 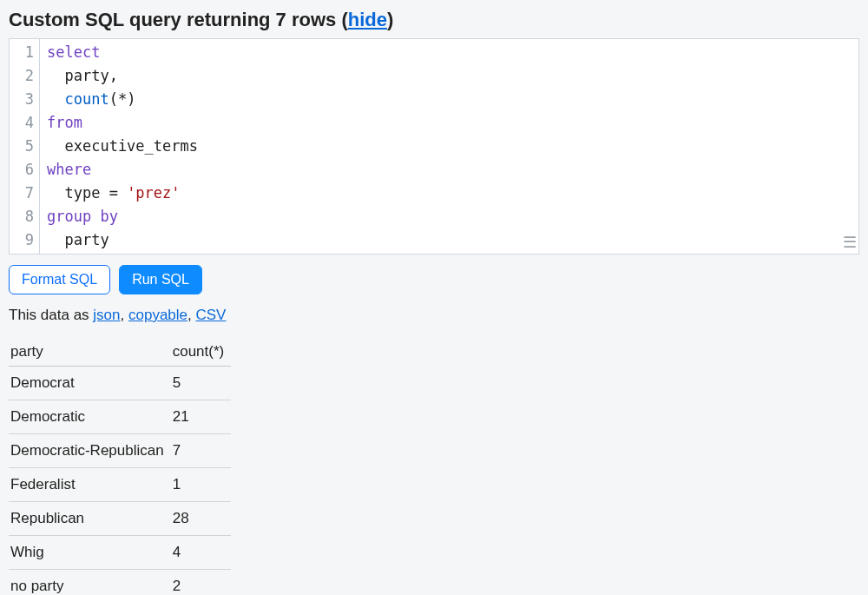 I want to click on table-cell: 1, so click(x=201, y=485).